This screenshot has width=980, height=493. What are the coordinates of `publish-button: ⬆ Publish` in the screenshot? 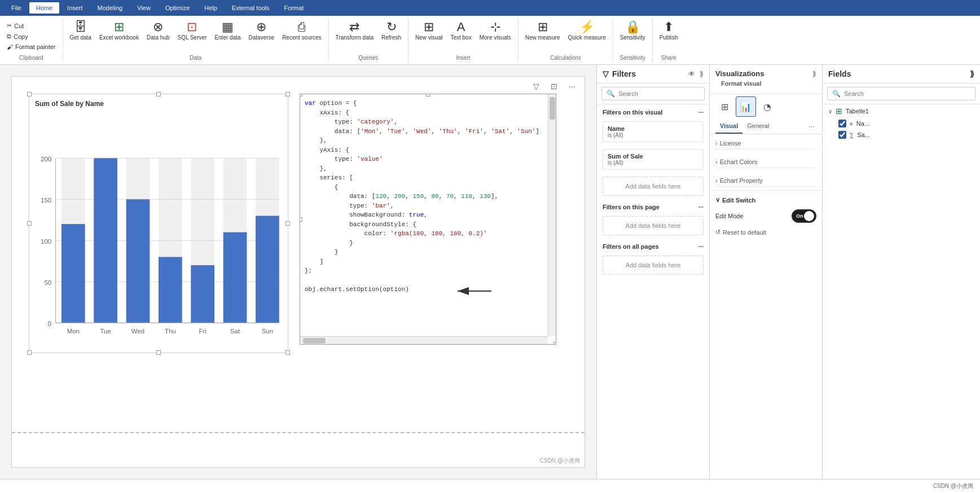 It's located at (669, 30).